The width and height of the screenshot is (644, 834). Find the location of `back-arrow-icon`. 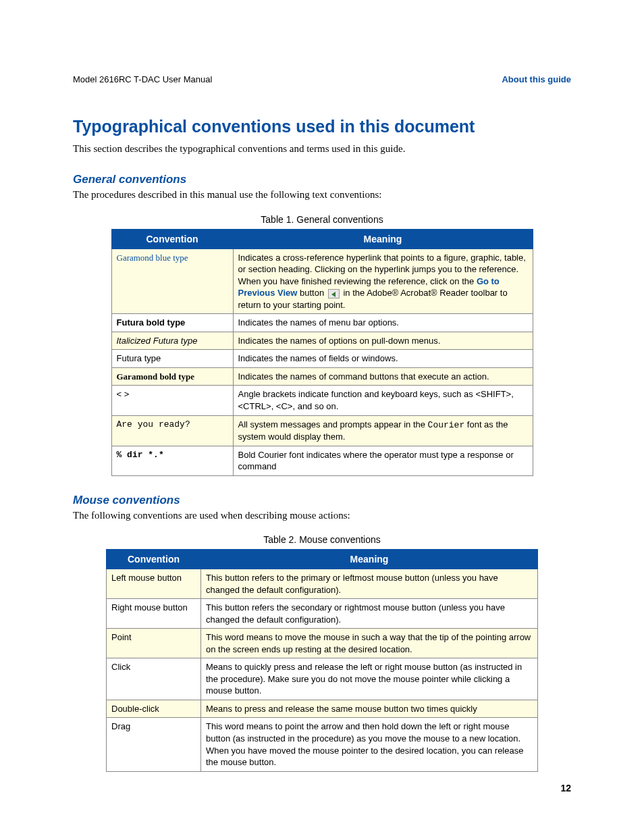

back-arrow-icon is located at coordinates (333, 294).